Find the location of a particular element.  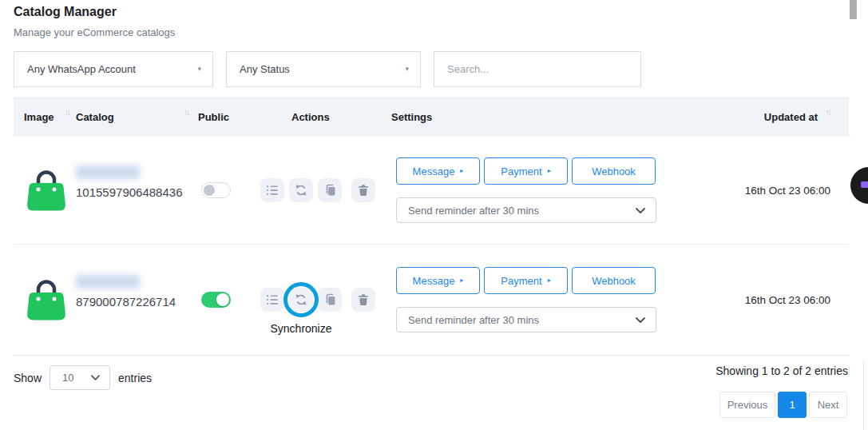

filter-bar: Any WhatsApp Account ▾ Any Status ▾ is located at coordinates (327, 69).